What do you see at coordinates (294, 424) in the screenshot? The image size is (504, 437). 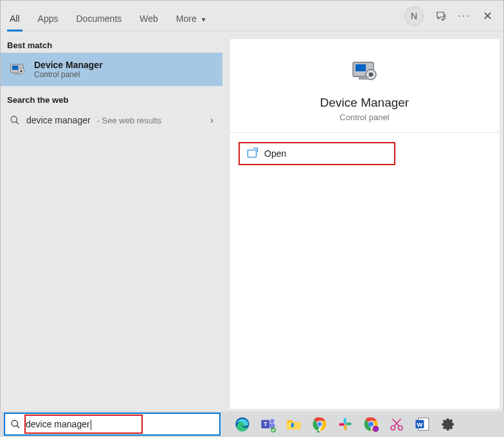 I see `file-explorer-icon` at bounding box center [294, 424].